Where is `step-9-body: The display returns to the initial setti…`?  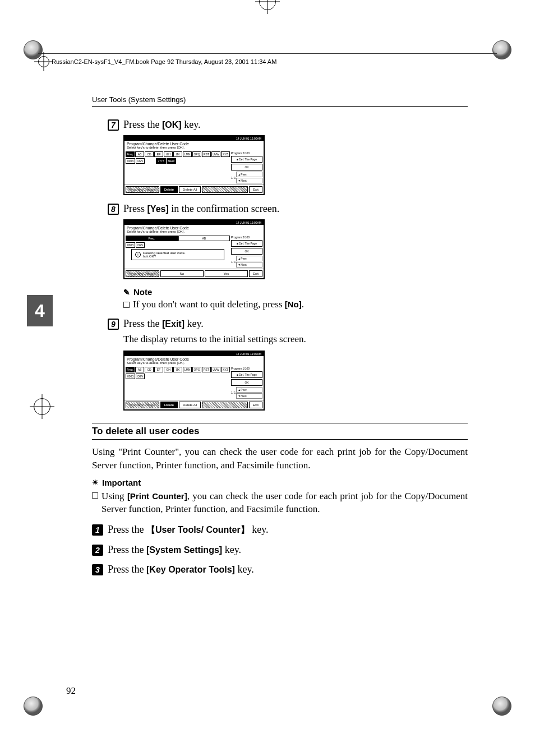
step-9-body: The display returns to the initial setti… is located at coordinates (296, 340).